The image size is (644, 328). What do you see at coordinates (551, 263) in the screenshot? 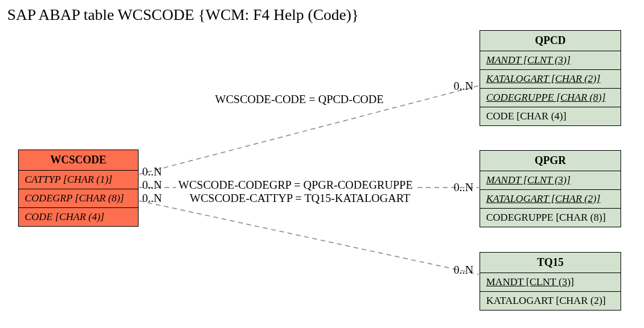
I see `entity-tq15-header: TQ15` at bounding box center [551, 263].